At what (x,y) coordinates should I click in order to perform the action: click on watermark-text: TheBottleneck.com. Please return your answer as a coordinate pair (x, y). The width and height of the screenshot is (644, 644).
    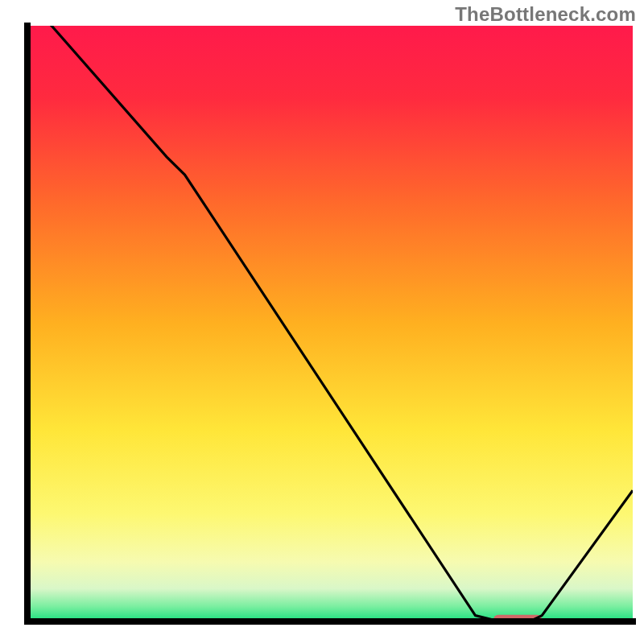
    Looking at the image, I should click on (546, 14).